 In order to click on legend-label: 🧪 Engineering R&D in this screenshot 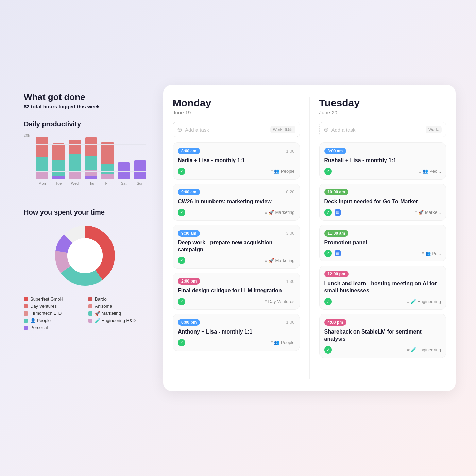, I will do `click(115, 320)`.